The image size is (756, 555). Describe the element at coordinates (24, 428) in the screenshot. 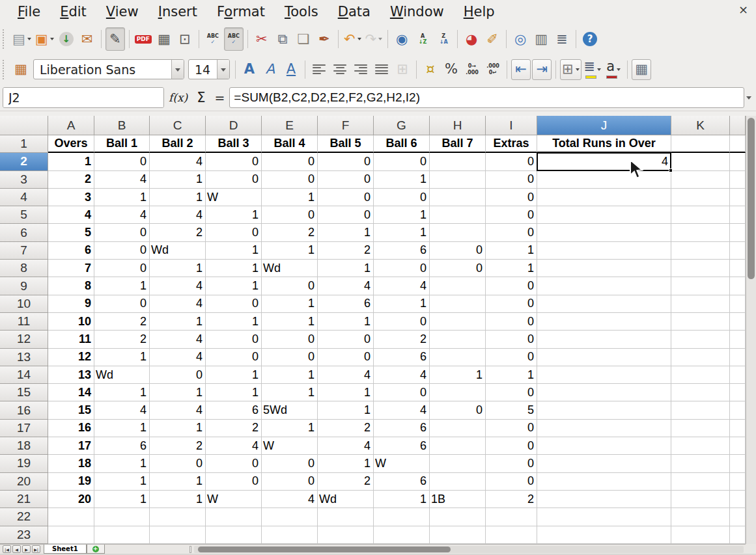

I see `row-header-17: 17` at that location.